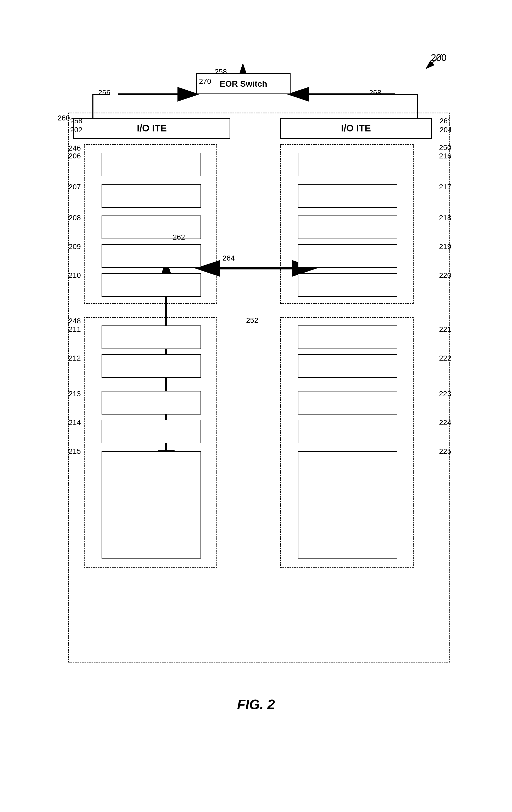 The image size is (512, 812). What do you see at coordinates (445, 148) in the screenshot?
I see `ref-250: 250` at bounding box center [445, 148].